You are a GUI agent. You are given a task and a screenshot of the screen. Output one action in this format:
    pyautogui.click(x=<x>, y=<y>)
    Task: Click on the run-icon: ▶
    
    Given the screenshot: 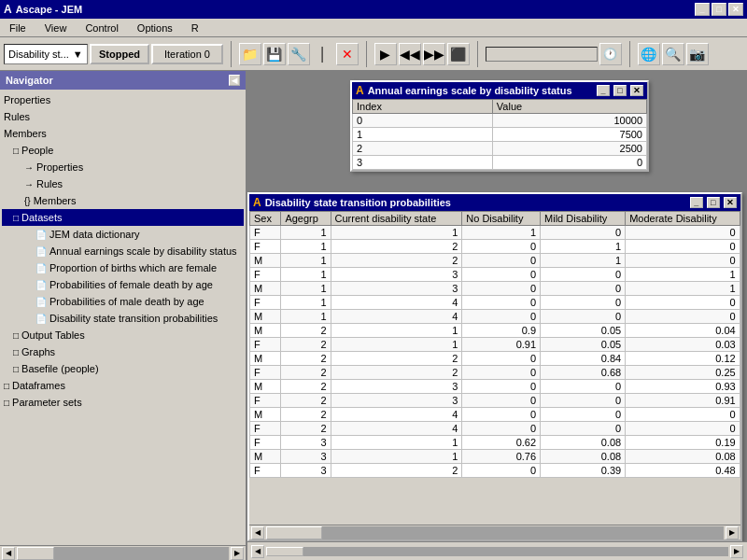 What is the action you would take?
    pyautogui.click(x=386, y=54)
    